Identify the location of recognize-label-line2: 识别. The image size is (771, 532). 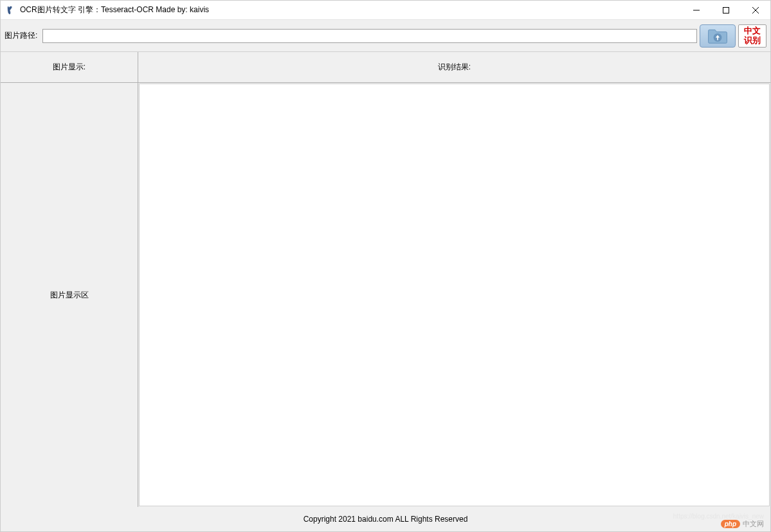
(752, 40).